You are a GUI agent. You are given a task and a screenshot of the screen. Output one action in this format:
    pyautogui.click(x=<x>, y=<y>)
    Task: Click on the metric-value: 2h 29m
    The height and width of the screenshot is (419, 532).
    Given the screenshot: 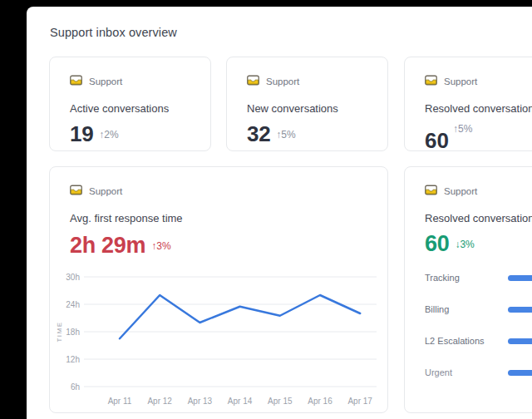 What is the action you would take?
    pyautogui.click(x=108, y=246)
    